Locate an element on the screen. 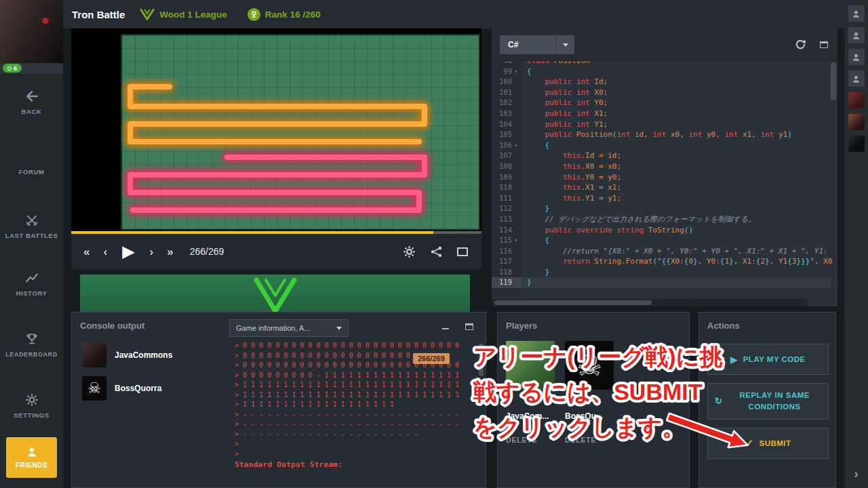  player-card-avatar is located at coordinates (530, 365).